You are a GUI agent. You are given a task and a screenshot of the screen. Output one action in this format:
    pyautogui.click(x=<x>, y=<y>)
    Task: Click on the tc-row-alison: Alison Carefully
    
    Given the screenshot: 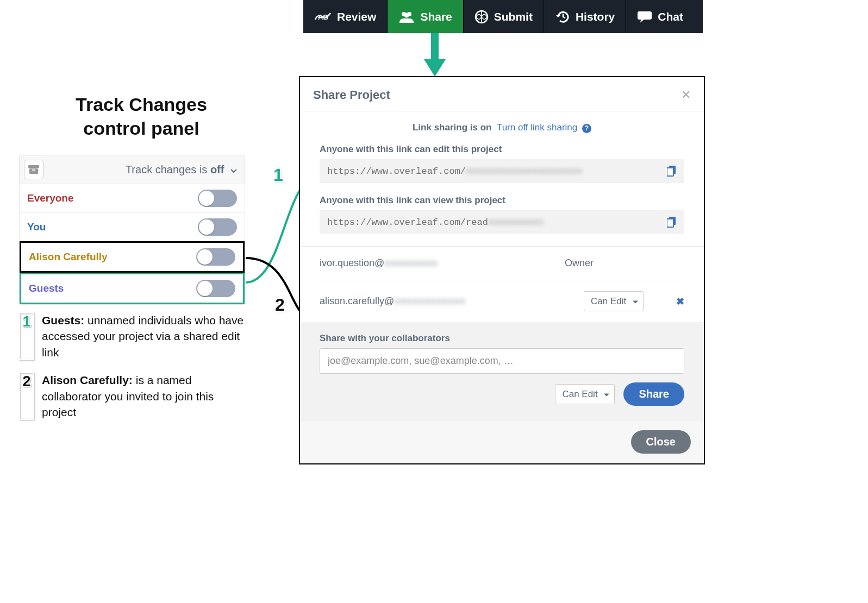 What is the action you would take?
    pyautogui.click(x=132, y=257)
    